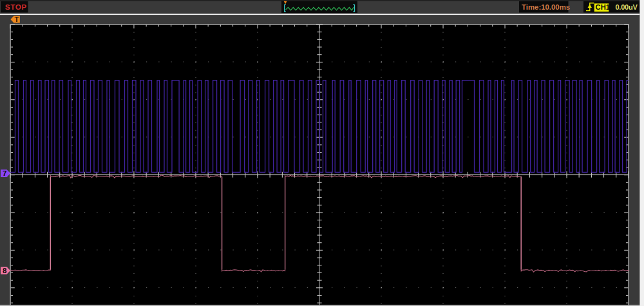 The height and width of the screenshot is (306, 644). I want to click on svg-text: STOP, so click(16, 7).